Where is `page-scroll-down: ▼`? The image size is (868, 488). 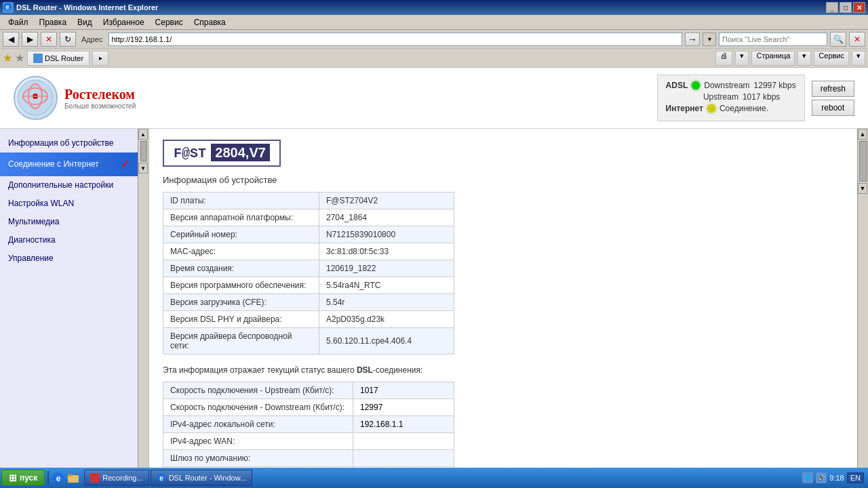
page-scroll-down: ▼ is located at coordinates (863, 188).